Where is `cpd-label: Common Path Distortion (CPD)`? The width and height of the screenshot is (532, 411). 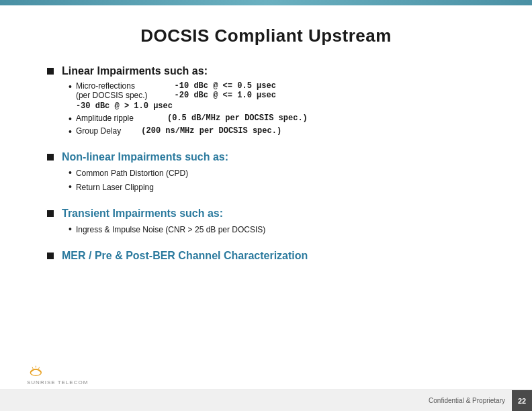
cpd-label: Common Path Distortion (CPD) is located at coordinates (132, 173).